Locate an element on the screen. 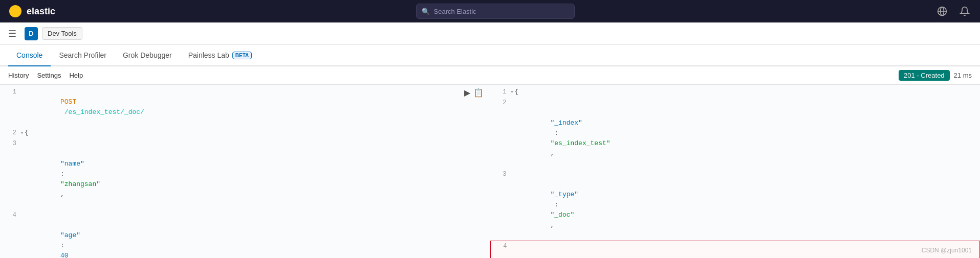  global-search-bar: 🔍 Search Elastic is located at coordinates (495, 11).